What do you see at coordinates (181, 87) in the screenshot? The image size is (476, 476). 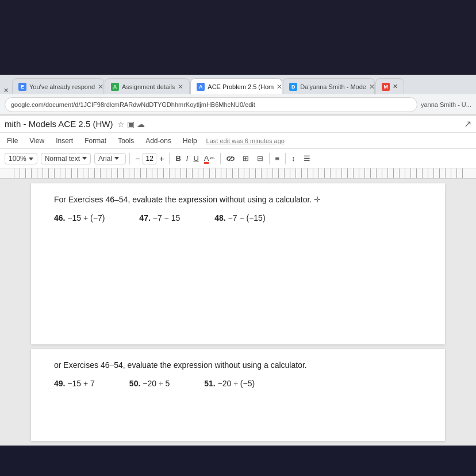 I see `tab-2-close: ✕` at bounding box center [181, 87].